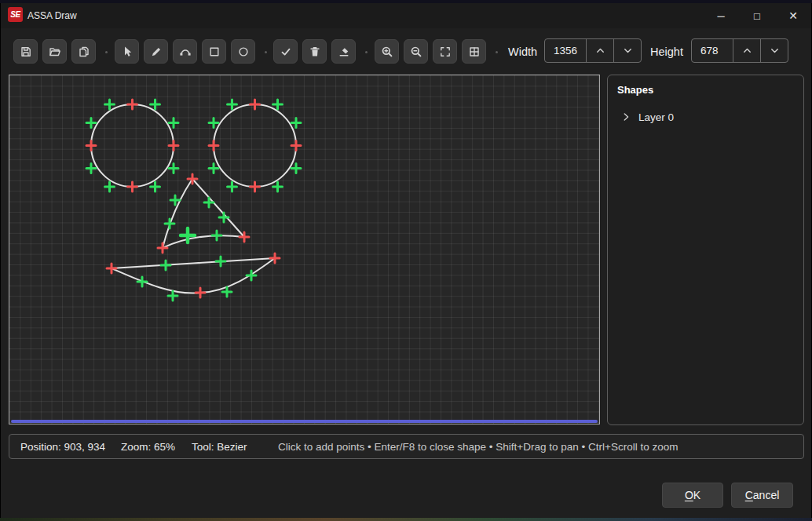 This screenshot has width=812, height=521. Describe the element at coordinates (474, 52) in the screenshot. I see `grid-icon` at that location.